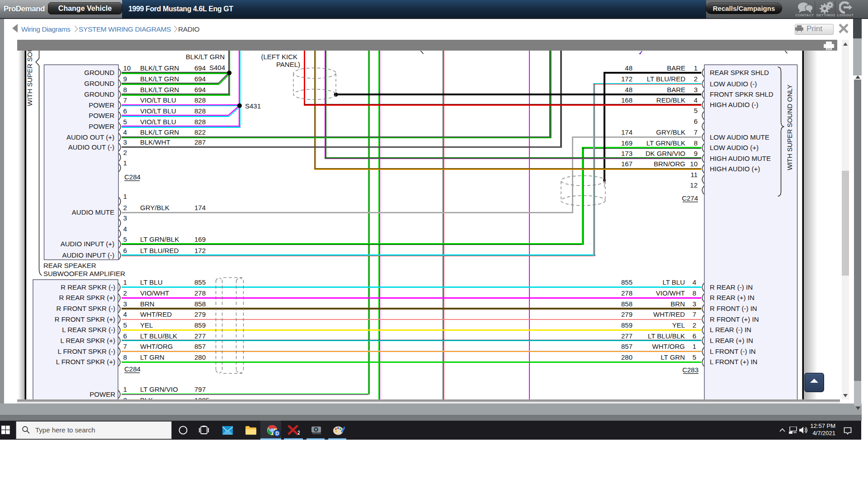 The height and width of the screenshot is (488, 868). I want to click on svg-text: LOW AUDIO (-), so click(733, 84).